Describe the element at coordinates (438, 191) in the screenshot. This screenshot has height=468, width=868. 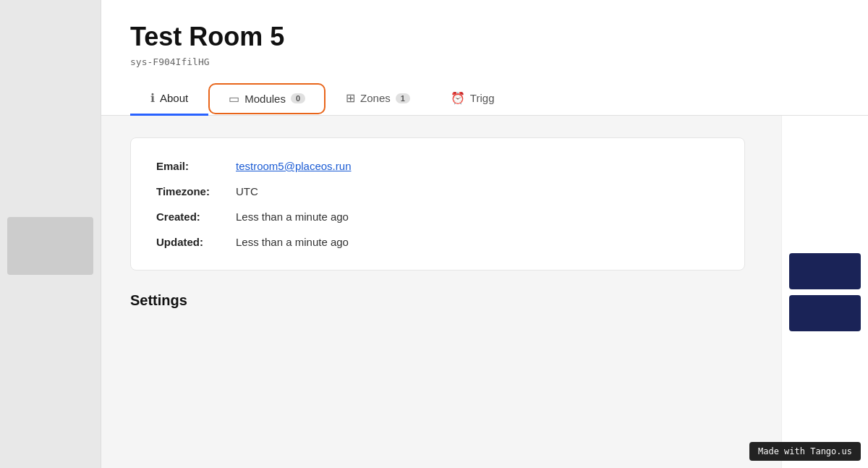
I see `timezone-row: Timezone: UTC` at that location.